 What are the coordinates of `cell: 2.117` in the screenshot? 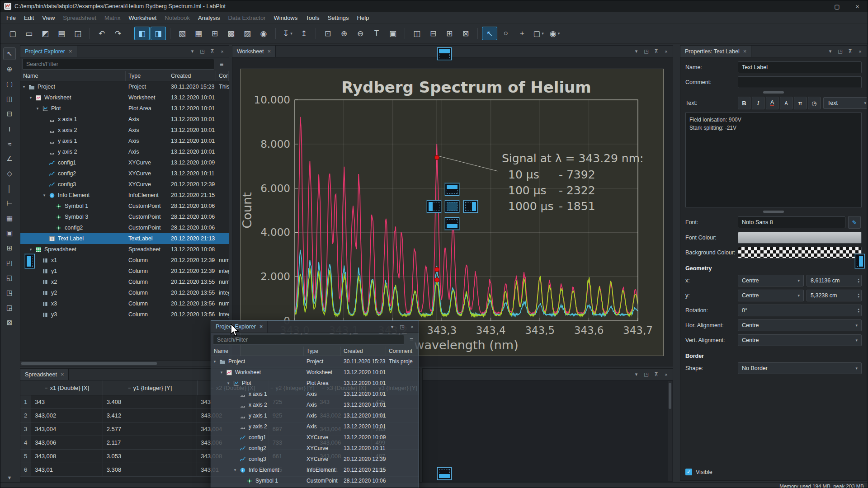 It's located at (150, 443).